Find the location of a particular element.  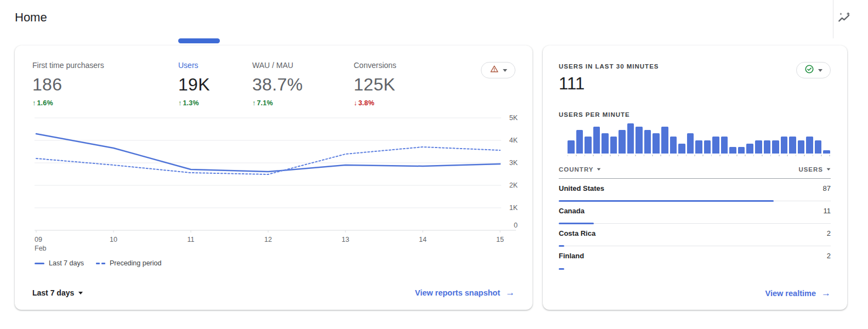

metric-delta: ↑1.6% is located at coordinates (68, 103).